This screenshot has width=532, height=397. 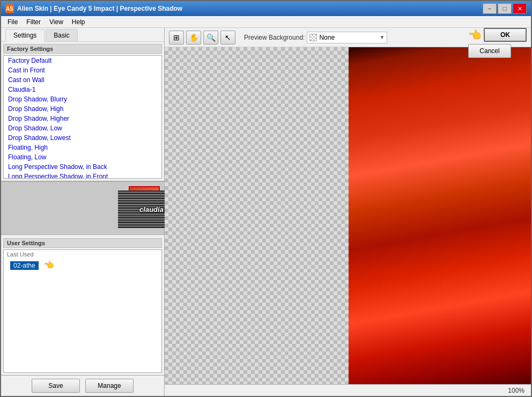 I want to click on menu-view: View, so click(x=56, y=22).